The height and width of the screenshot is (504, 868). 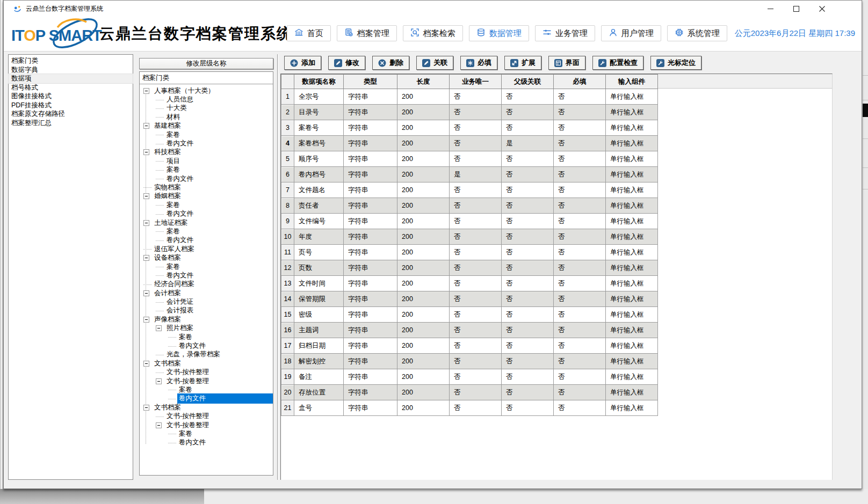 I want to click on row-number-cell: 17, so click(x=288, y=346).